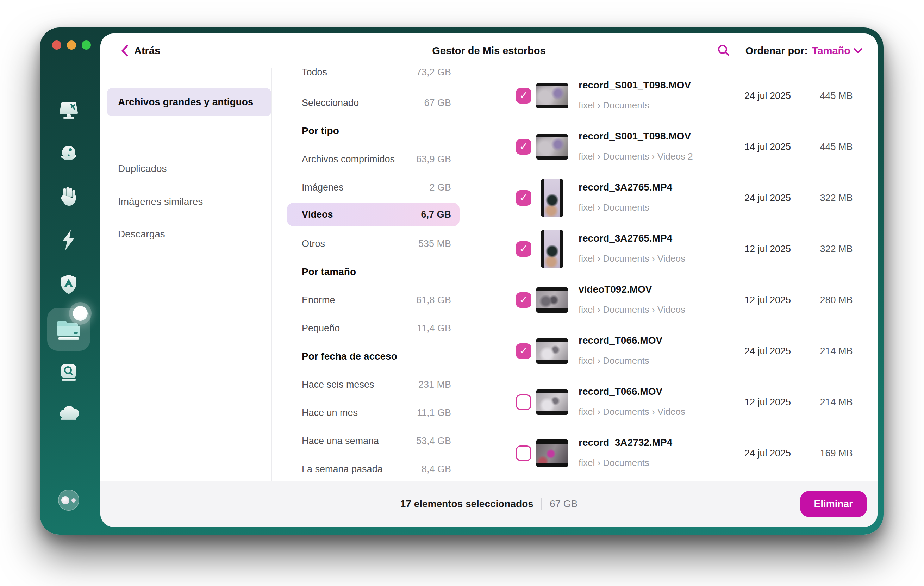 This screenshot has height=586, width=924. I want to click on file-size: 214 MB, so click(837, 402).